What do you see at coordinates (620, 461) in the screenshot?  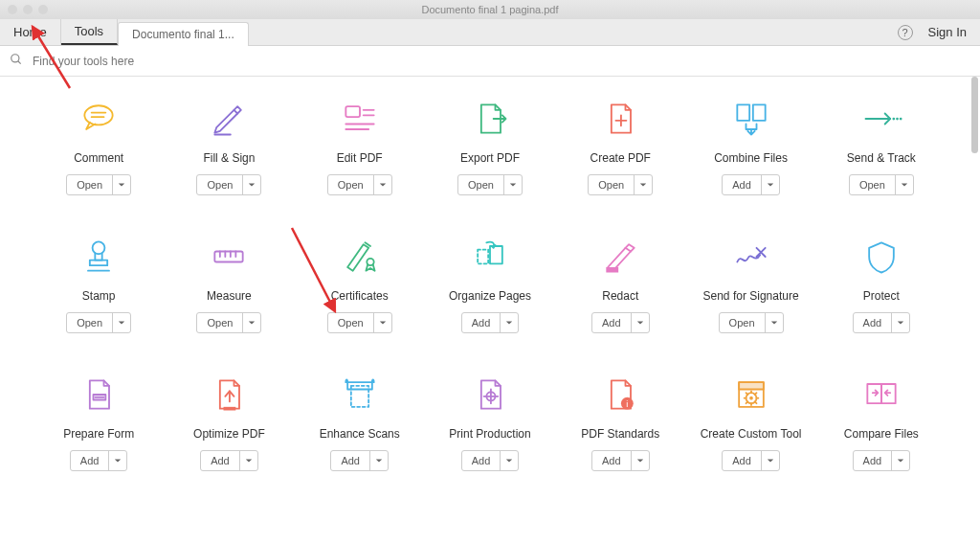 I see `pdf-standards-action: Add` at bounding box center [620, 461].